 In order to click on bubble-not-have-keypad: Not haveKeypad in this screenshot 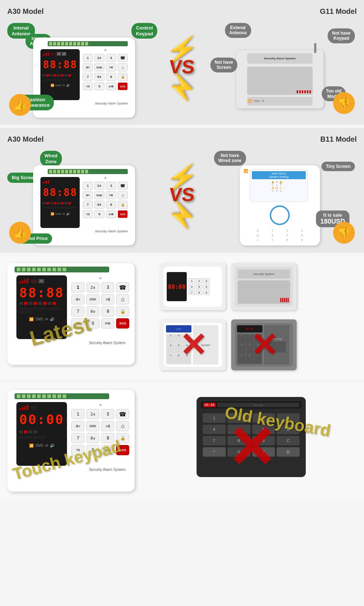, I will do `click(341, 36)`.